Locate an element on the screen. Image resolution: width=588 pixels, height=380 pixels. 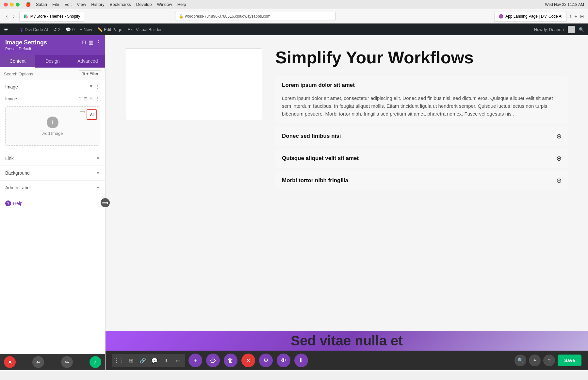
mac-menu-safari: Safari is located at coordinates (41, 5).